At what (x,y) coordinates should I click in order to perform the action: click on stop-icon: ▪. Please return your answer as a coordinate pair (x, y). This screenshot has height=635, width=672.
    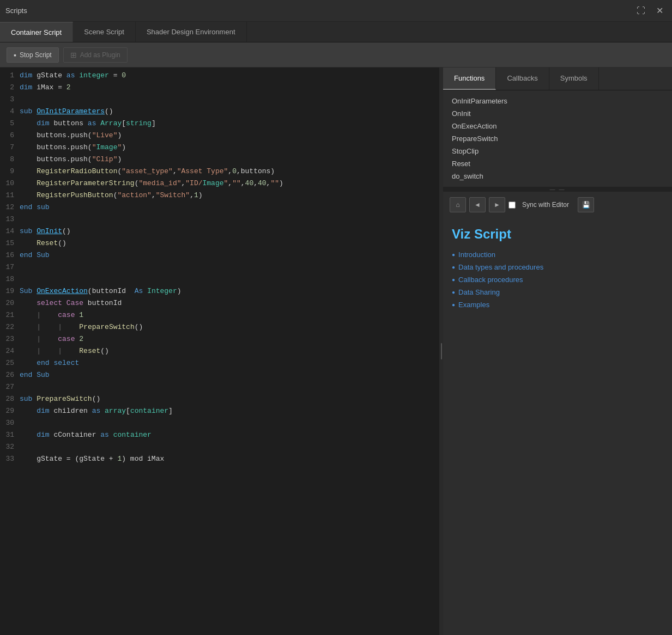
    Looking at the image, I should click on (15, 55).